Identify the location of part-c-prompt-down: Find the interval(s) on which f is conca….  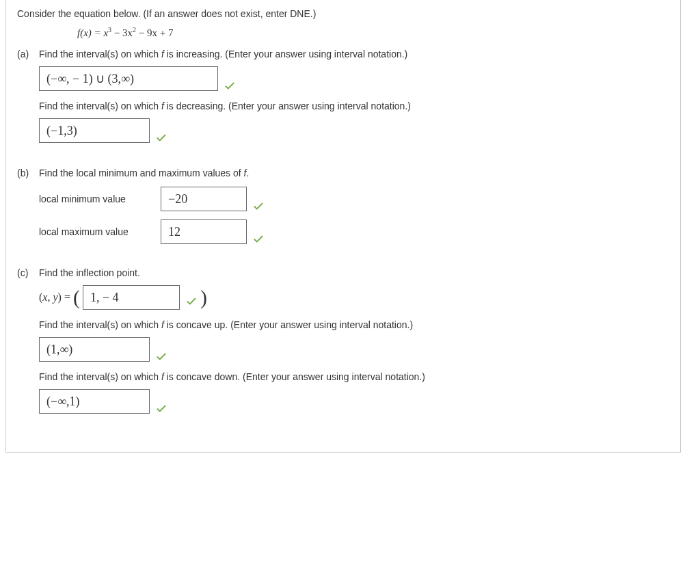
(354, 377).